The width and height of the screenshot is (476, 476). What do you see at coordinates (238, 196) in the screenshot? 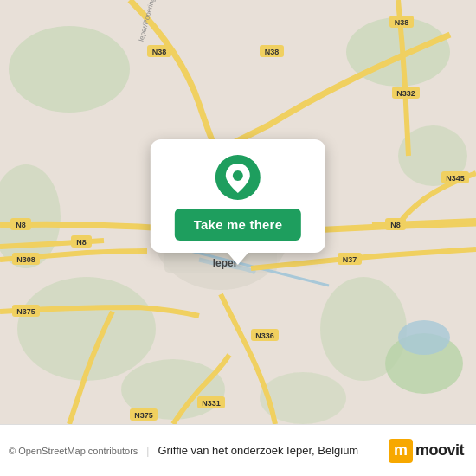
I see `popup-card: Take me there` at bounding box center [238, 196].